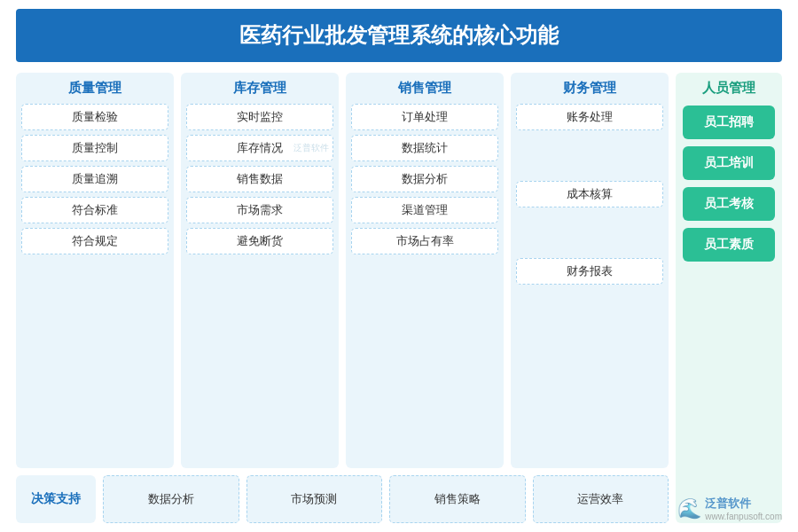 The width and height of the screenshot is (798, 532). What do you see at coordinates (425, 241) in the screenshot?
I see `list-item: 市场占有率` at bounding box center [425, 241].